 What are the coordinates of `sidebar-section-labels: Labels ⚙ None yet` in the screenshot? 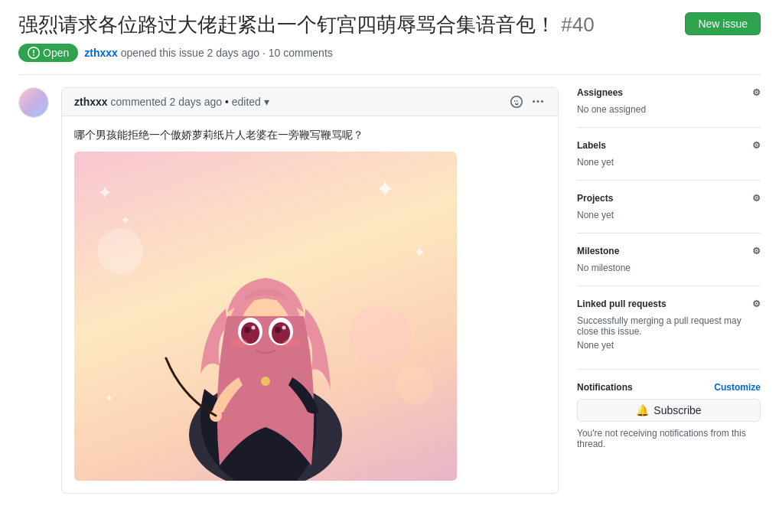 It's located at (669, 153).